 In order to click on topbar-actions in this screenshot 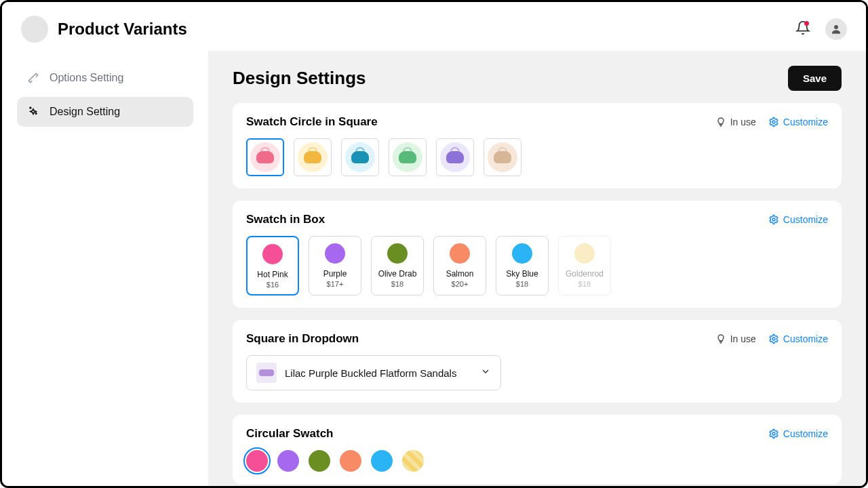, I will do `click(821, 29)`.